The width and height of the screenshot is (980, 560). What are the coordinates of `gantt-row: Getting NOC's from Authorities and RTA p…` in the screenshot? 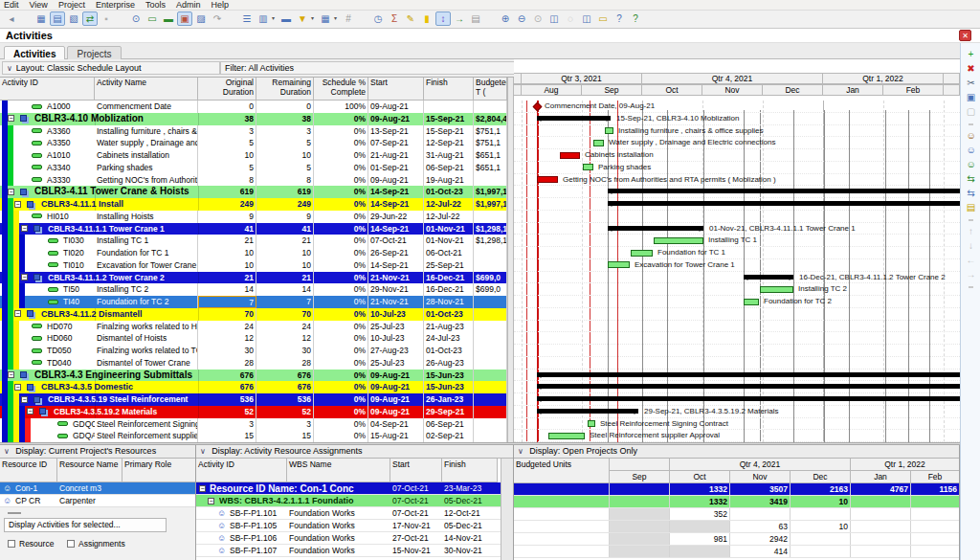 It's located at (737, 180).